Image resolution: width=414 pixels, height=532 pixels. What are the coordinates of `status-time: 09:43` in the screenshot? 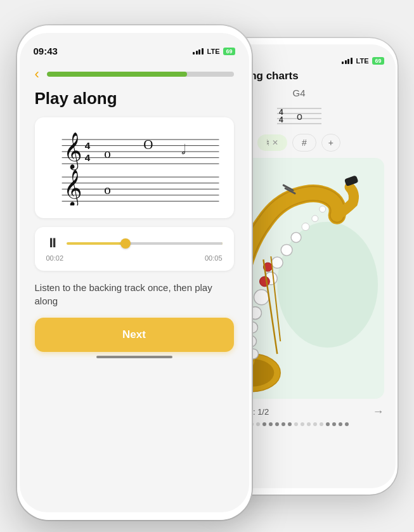 It's located at (46, 51).